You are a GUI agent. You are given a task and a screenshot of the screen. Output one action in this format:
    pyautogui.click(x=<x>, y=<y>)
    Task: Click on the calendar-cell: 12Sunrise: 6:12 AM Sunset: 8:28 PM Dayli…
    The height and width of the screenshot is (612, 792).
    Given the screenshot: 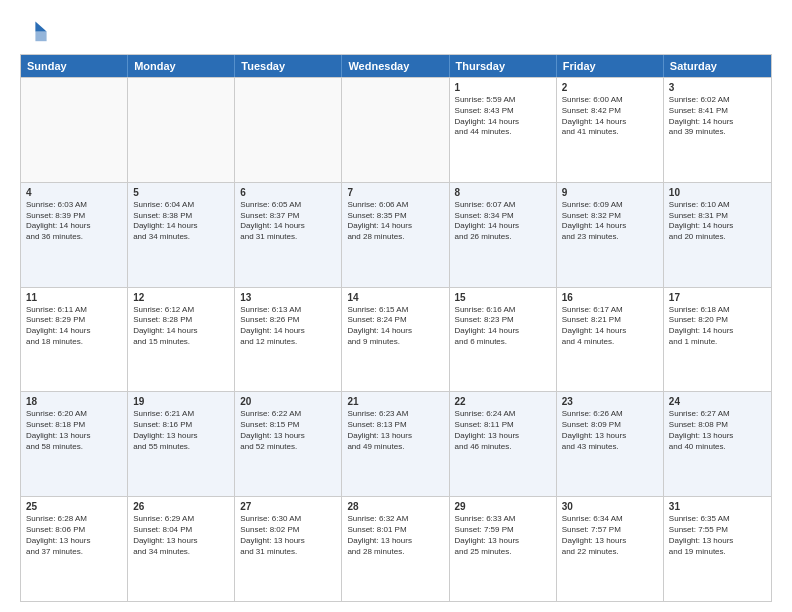 What is the action you would take?
    pyautogui.click(x=182, y=340)
    